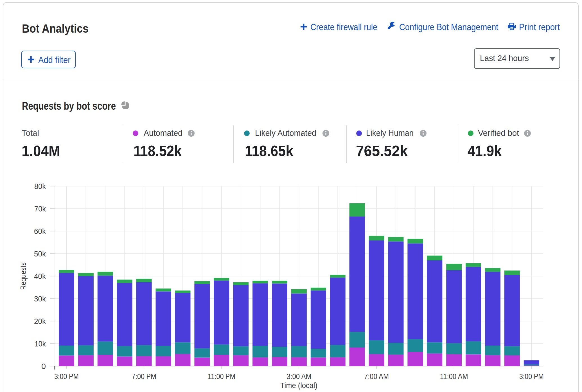 The height and width of the screenshot is (392, 582). I want to click on svg-text: 80k, so click(40, 186).